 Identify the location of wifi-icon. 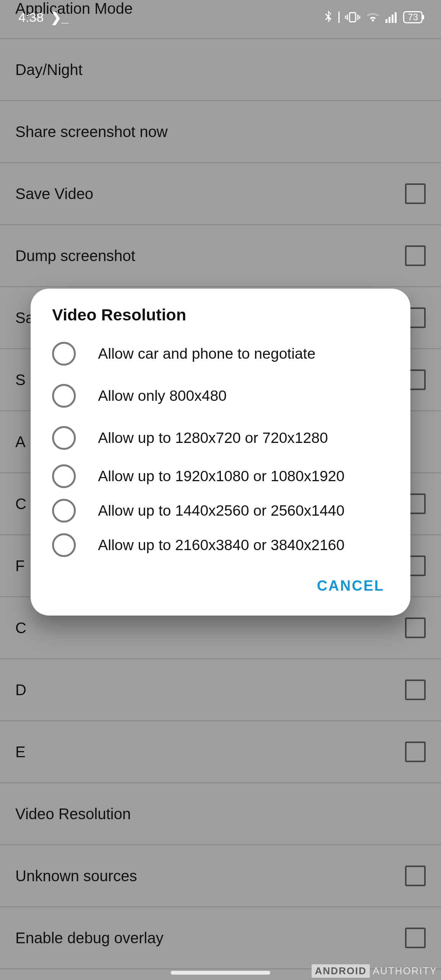
(373, 17).